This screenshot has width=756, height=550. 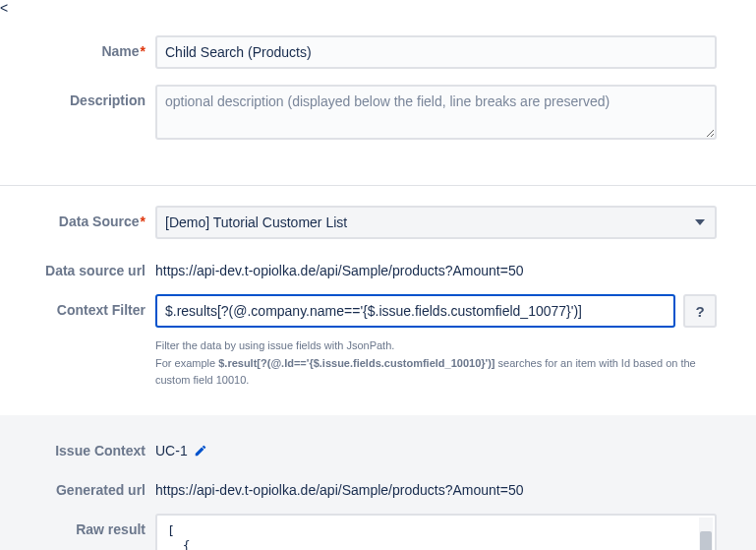 I want to click on name-label: Name, so click(x=97, y=47).